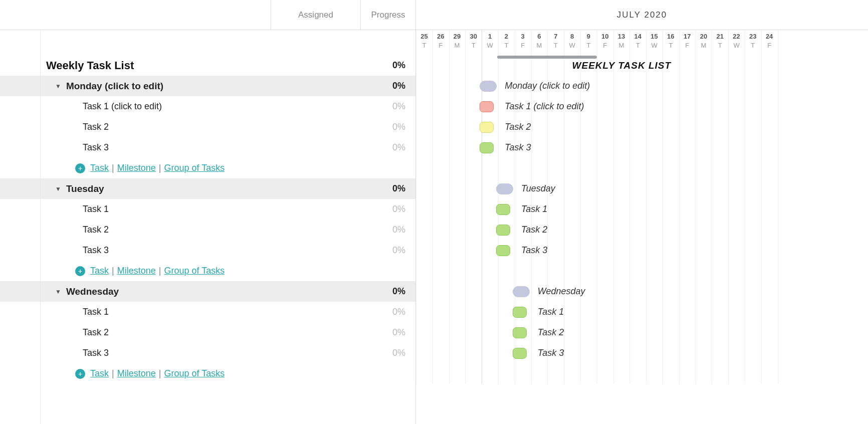  I want to click on project-title-row: Weekly Task List0%, so click(207, 65).